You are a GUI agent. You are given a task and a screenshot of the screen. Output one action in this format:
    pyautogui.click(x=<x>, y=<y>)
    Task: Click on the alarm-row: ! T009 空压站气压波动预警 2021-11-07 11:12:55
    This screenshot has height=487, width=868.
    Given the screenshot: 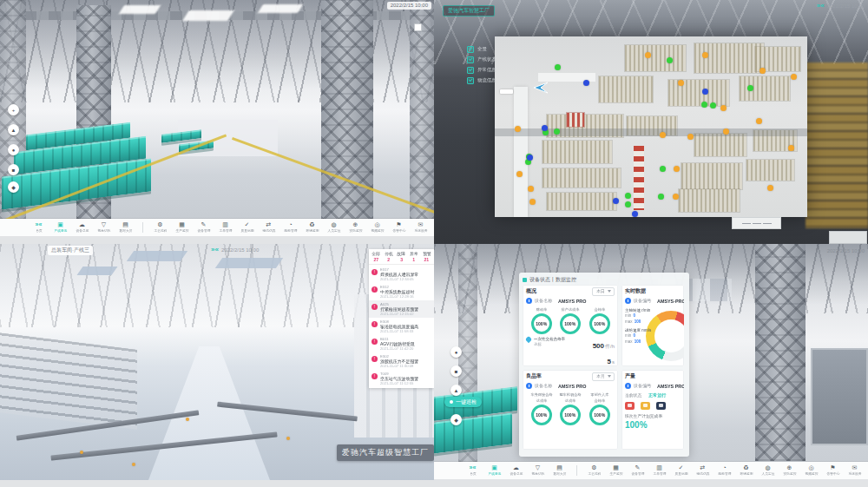 What is the action you would take?
    pyautogui.click(x=401, y=378)
    